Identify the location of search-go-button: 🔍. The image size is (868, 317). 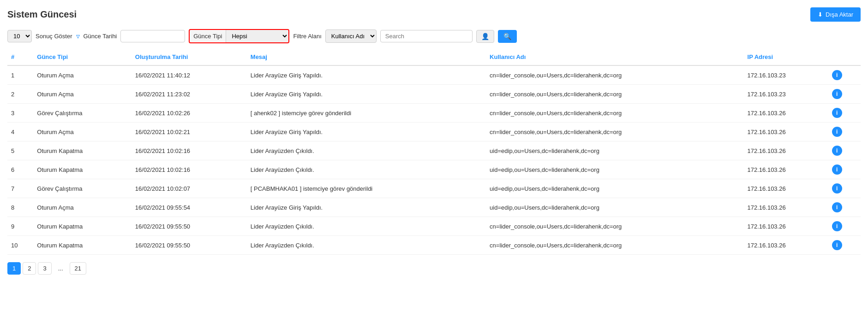
(508, 36).